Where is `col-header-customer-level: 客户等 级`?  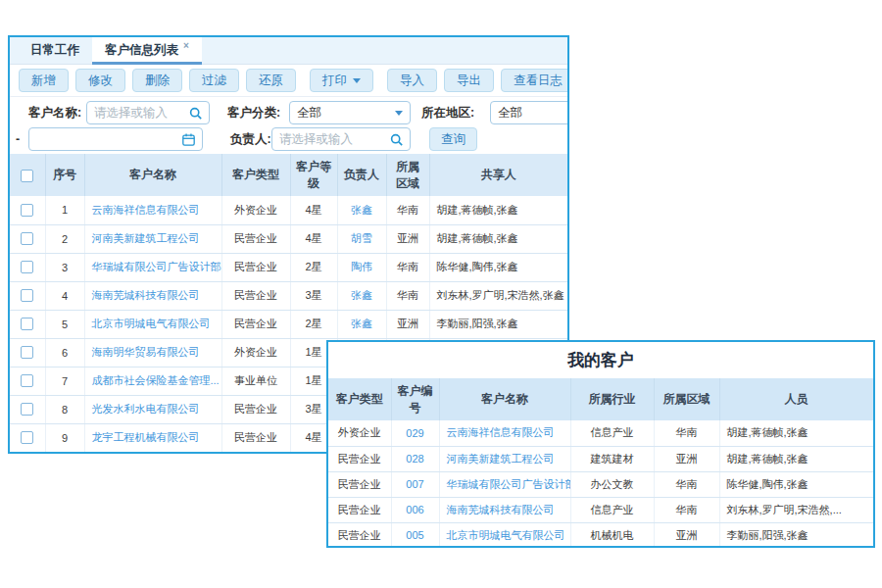 col-header-customer-level: 客户等 级 is located at coordinates (314, 174).